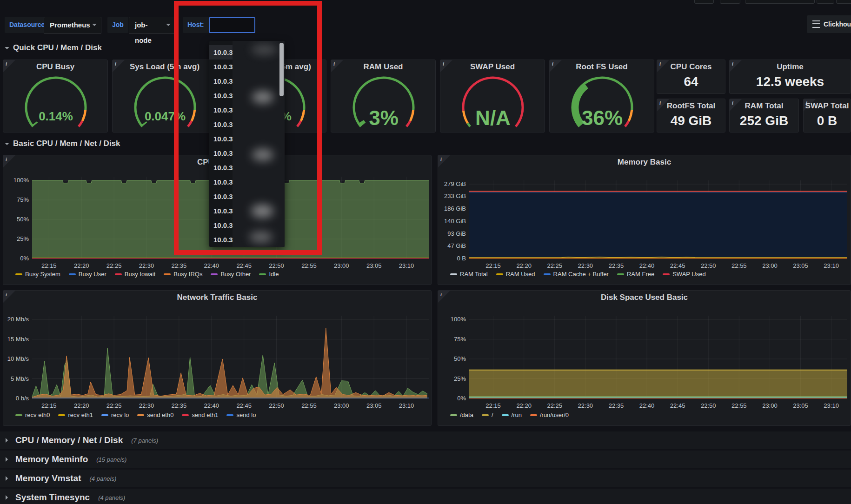 Image resolution: width=851 pixels, height=504 pixels. Describe the element at coordinates (691, 67) in the screenshot. I see `panel-title: CPU Cores` at that location.